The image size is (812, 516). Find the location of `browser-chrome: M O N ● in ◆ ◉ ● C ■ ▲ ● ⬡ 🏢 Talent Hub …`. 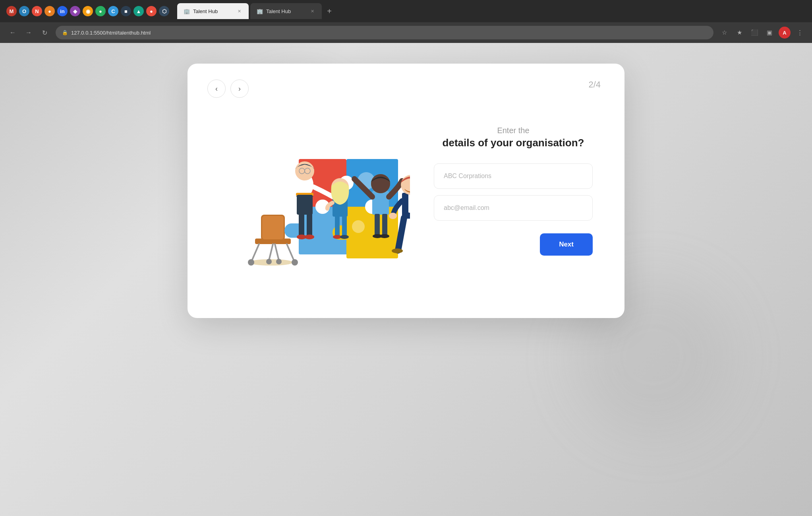

browser-chrome: M O N ● in ◆ ◉ ● C ■ ▲ ● ⬡ 🏢 Talent Hub … is located at coordinates (406, 21).